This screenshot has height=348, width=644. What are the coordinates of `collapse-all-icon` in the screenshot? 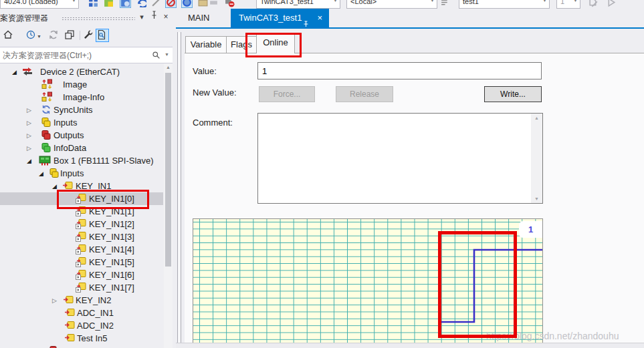 It's located at (70, 35).